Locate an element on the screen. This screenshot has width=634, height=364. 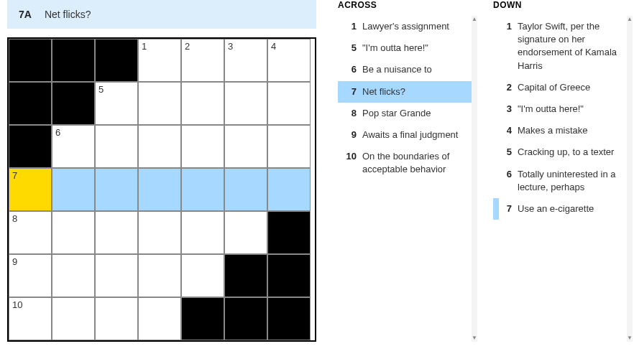
clue-item: 7Net flicks? is located at coordinates (405, 92).